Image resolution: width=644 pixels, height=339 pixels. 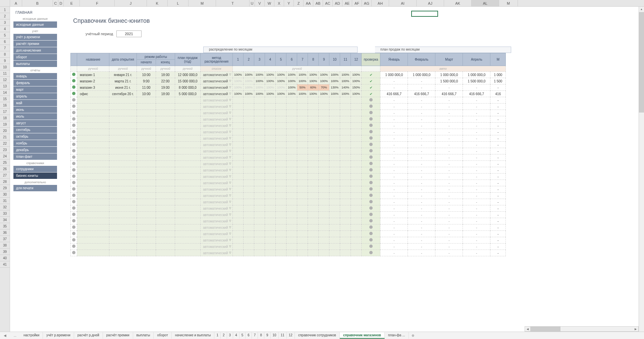 What do you see at coordinates (5, 74) in the screenshot?
I see `row-header: 11` at bounding box center [5, 74].